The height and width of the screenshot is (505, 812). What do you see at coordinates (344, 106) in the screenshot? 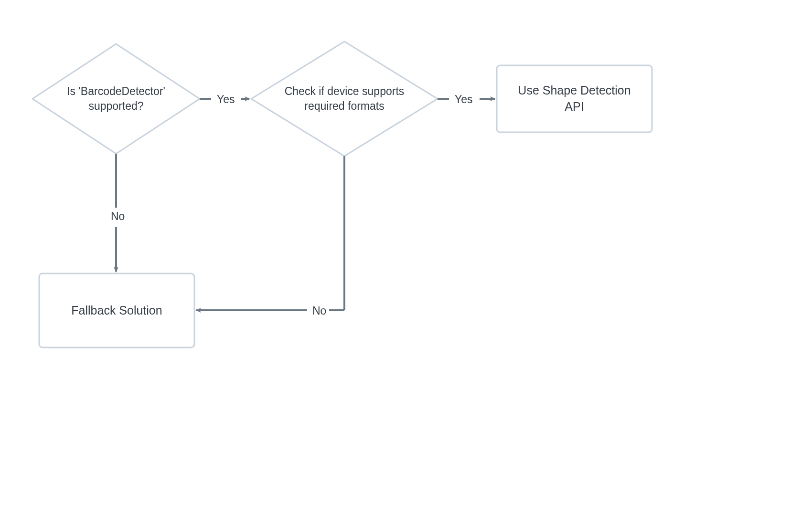
I see `text-line: required formats` at bounding box center [344, 106].